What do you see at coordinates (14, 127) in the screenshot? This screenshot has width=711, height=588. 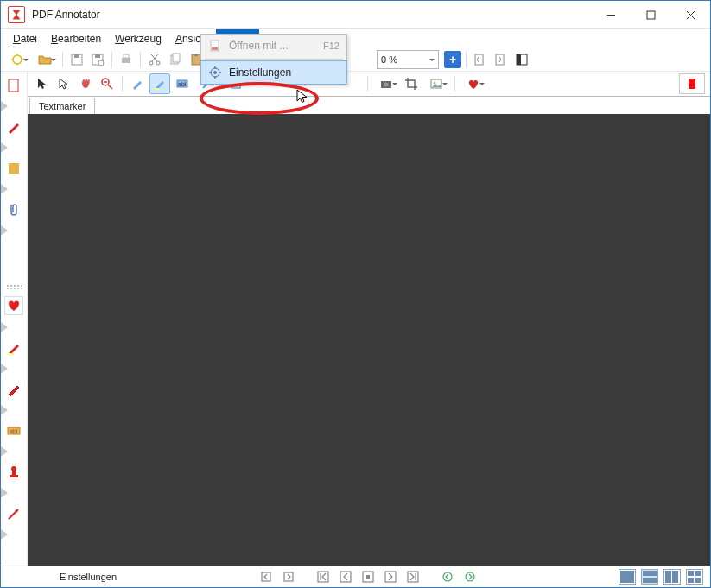 I see `pen-red-icon` at bounding box center [14, 127].